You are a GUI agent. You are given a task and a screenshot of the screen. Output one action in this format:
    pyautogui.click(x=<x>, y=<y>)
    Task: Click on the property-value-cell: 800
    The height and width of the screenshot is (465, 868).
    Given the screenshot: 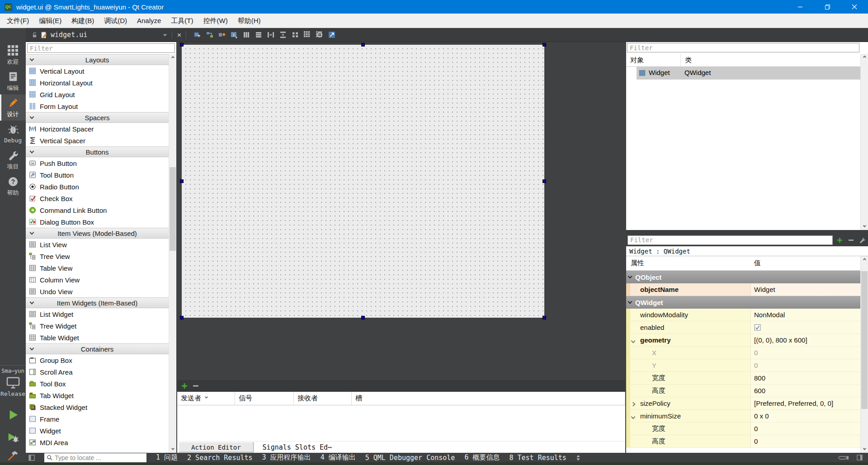 What is the action you would take?
    pyautogui.click(x=806, y=378)
    